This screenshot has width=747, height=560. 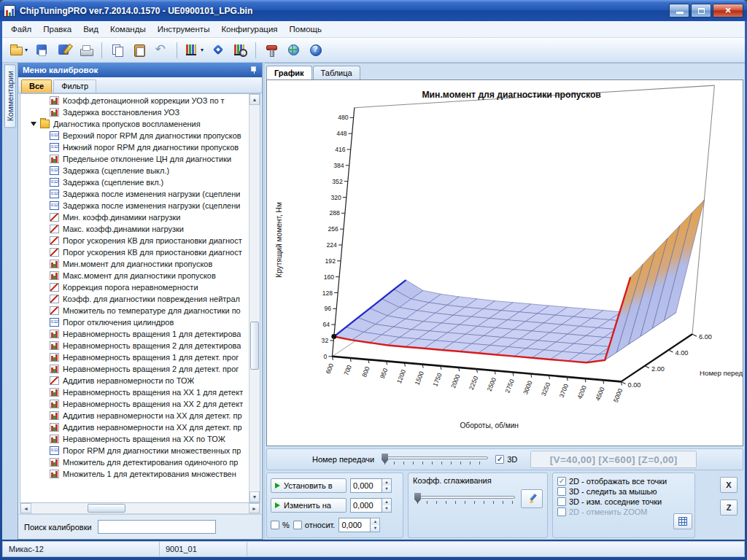 I want to click on tab-table: Таблица, so click(x=337, y=73).